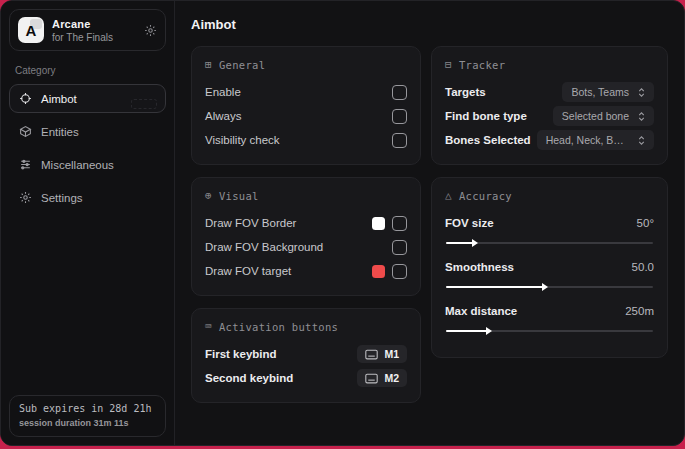 Image resolution: width=685 pixels, height=449 pixels. What do you see at coordinates (480, 267) in the screenshot?
I see `row-label: Smoothness` at bounding box center [480, 267].